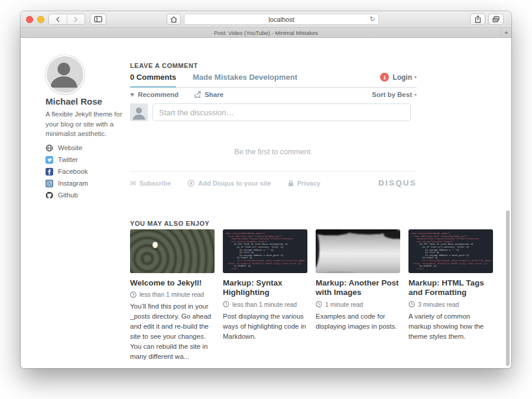 The height and width of the screenshot is (399, 532). I want to click on post-title: Markup: Another Post with Images, so click(358, 288).